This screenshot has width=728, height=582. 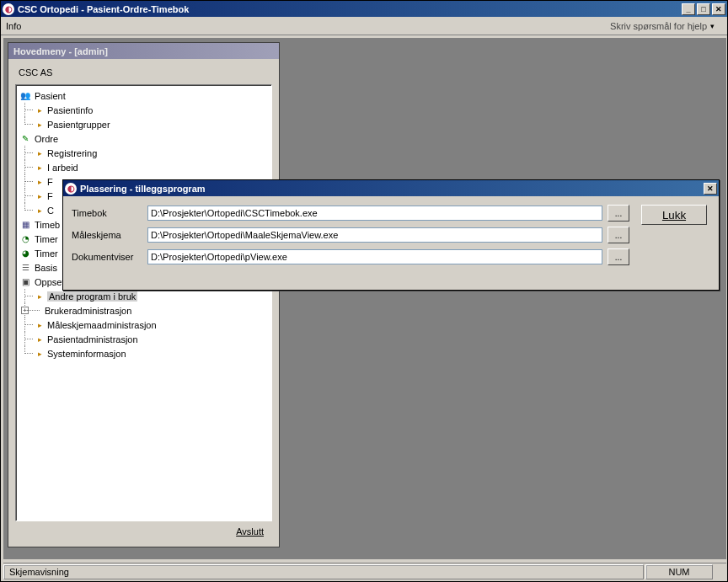 What do you see at coordinates (704, 9) in the screenshot?
I see `window-controls: _ □ ✕` at bounding box center [704, 9].